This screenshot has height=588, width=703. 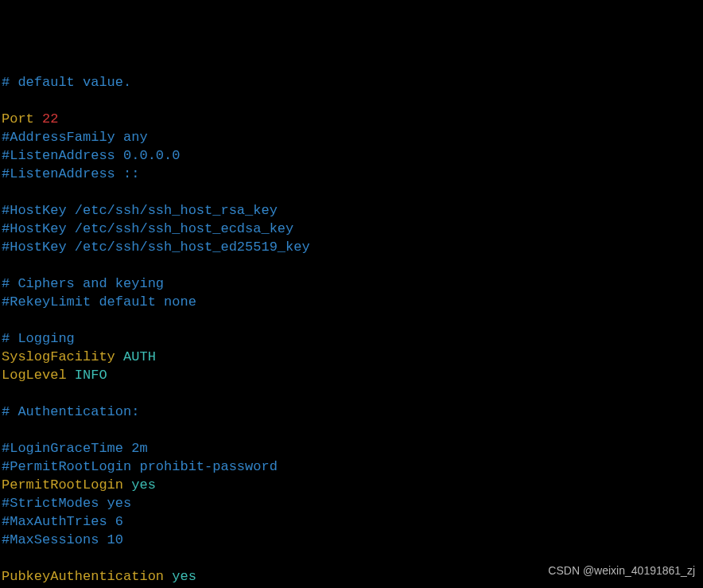 What do you see at coordinates (70, 412) in the screenshot?
I see `config-comment: # Authentication:` at bounding box center [70, 412].